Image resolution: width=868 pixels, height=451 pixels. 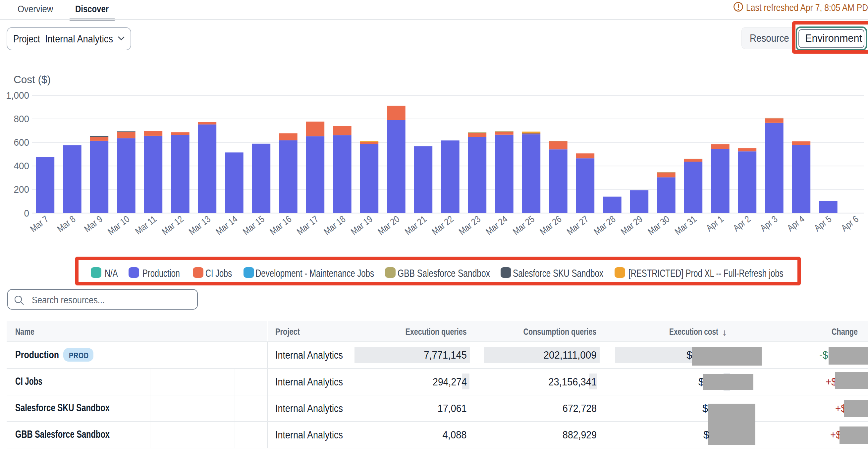 I want to click on svg-text: 0, so click(x=27, y=213).